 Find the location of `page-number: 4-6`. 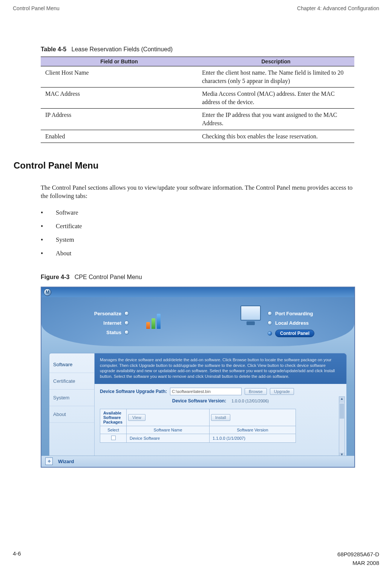

page-number: 4-6 is located at coordinates (17, 559).